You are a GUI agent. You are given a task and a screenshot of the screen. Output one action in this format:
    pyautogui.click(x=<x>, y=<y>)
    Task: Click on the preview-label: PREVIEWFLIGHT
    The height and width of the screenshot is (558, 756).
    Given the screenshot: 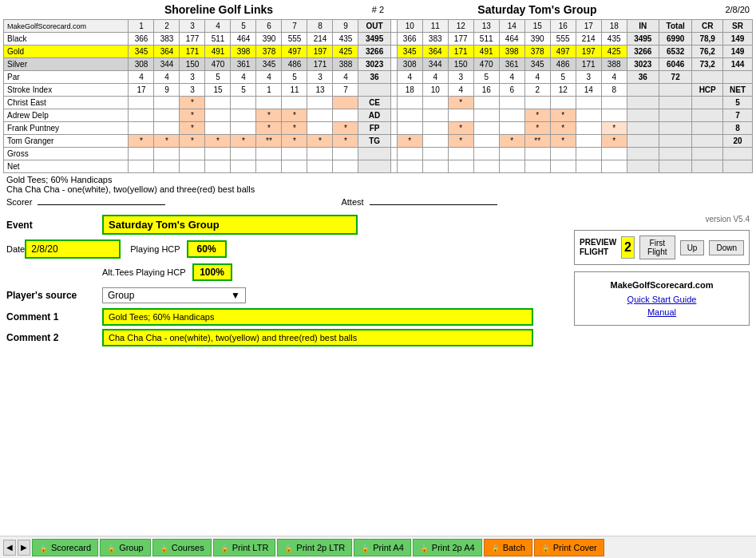 What is the action you would take?
    pyautogui.click(x=598, y=247)
    